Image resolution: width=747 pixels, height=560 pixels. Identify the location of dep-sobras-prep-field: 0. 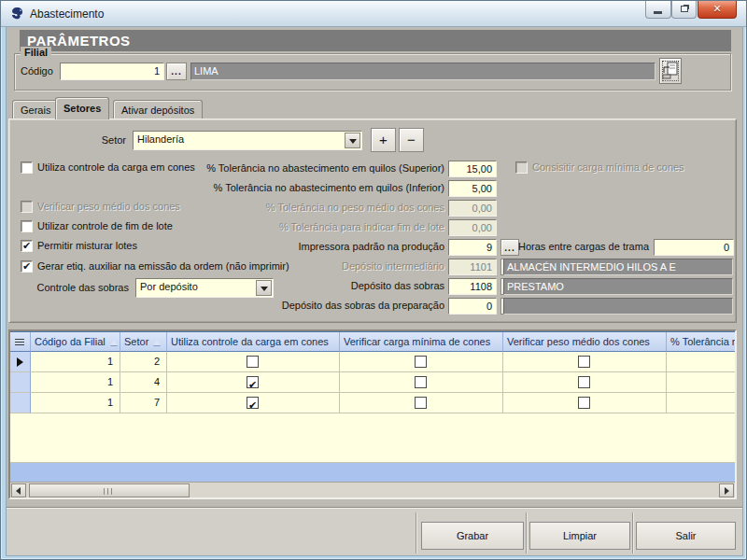
(472, 306).